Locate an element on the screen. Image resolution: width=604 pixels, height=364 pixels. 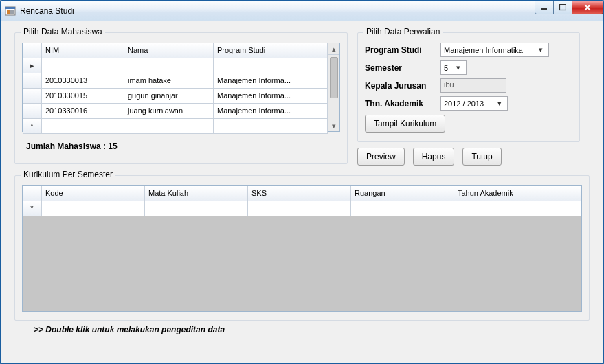
col-header-tahun: Tahun Akademik is located at coordinates (518, 194).